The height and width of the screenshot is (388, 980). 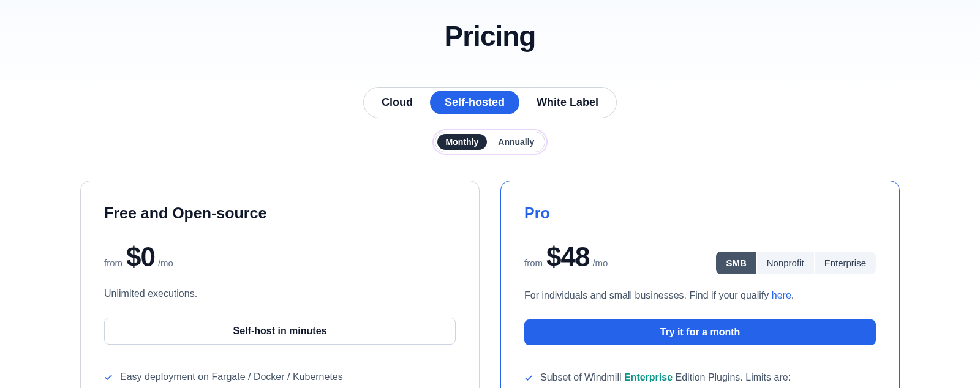 I want to click on audience-segmented: SMB Nonprofit Enterprise, so click(x=796, y=263).